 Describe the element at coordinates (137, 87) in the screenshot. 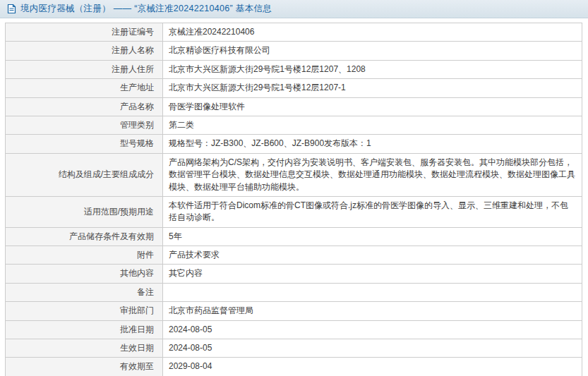

I see `field-label-text: 生产地址` at that location.